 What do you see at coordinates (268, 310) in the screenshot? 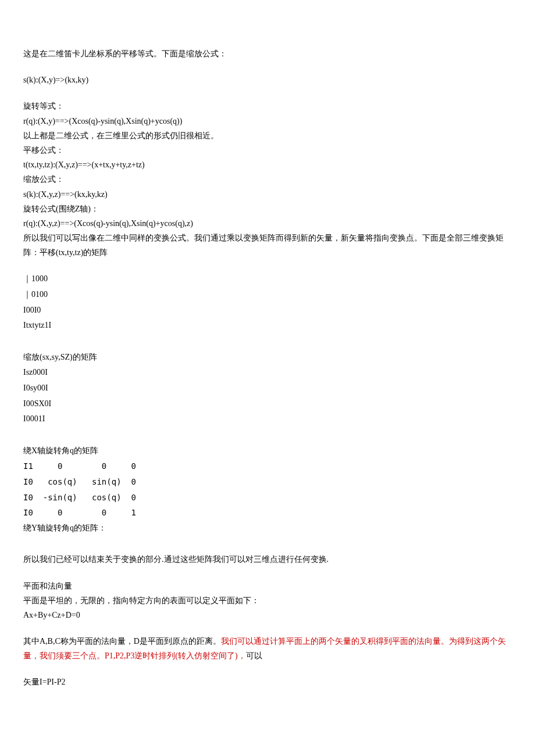
I see `matrix-row: I00I0` at bounding box center [268, 310].